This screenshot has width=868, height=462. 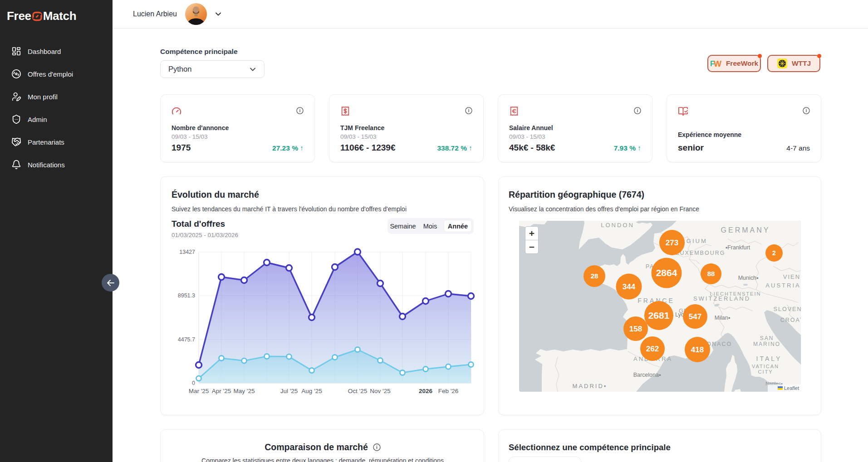 What do you see at coordinates (193, 383) in the screenshot?
I see `svg-text: 0` at bounding box center [193, 383].